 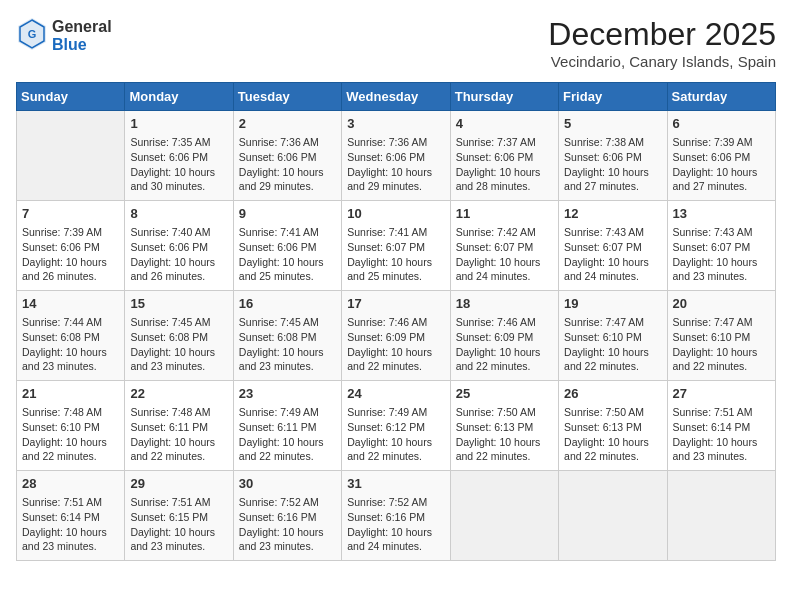 I want to click on day-number: 4, so click(x=504, y=124).